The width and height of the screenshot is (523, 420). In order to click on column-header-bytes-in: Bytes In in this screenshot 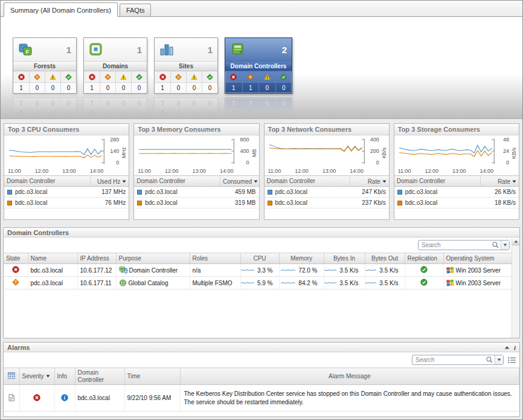, I will do `click(344, 259)`.